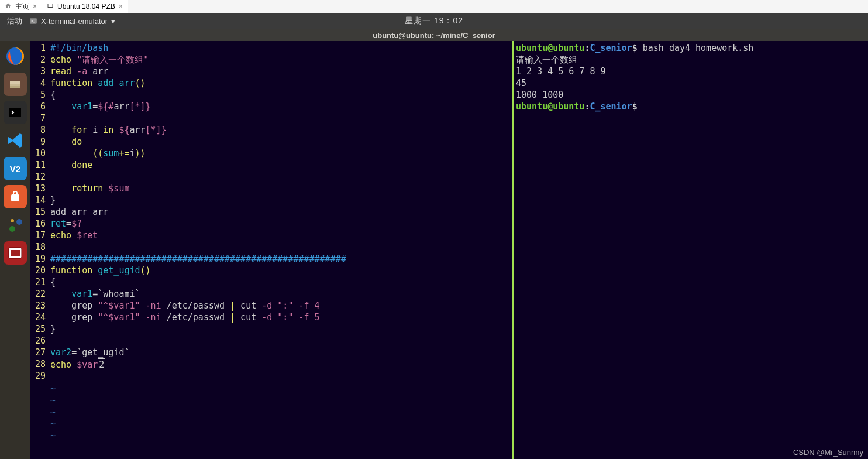  What do you see at coordinates (50, 7) in the screenshot?
I see `vm-icon` at bounding box center [50, 7].